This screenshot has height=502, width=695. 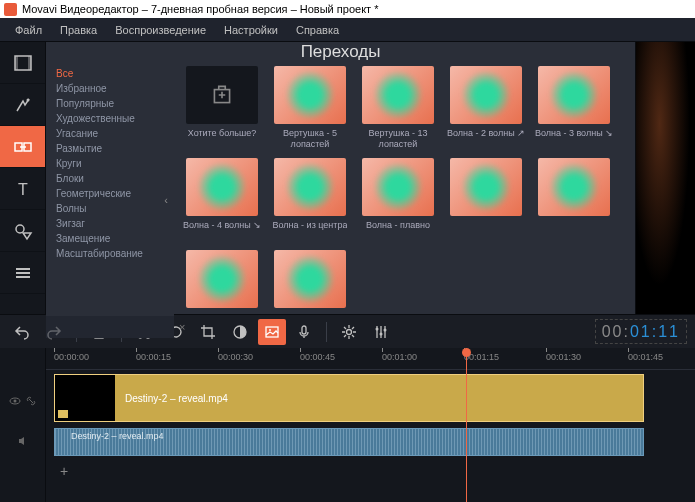 I want to click on category-item: Популярные, so click(x=115, y=104).